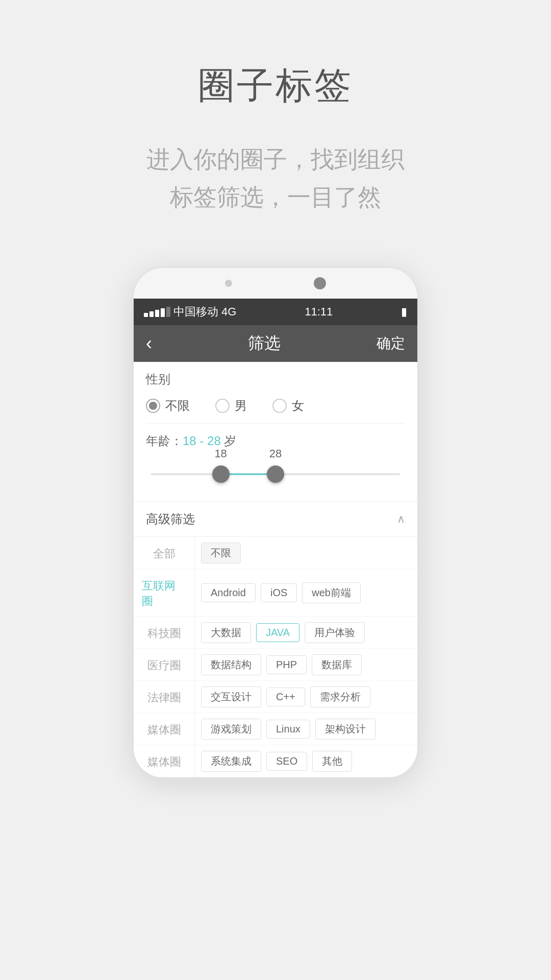  Describe the element at coordinates (221, 474) in the screenshot. I see `slider-thumb-min` at that location.